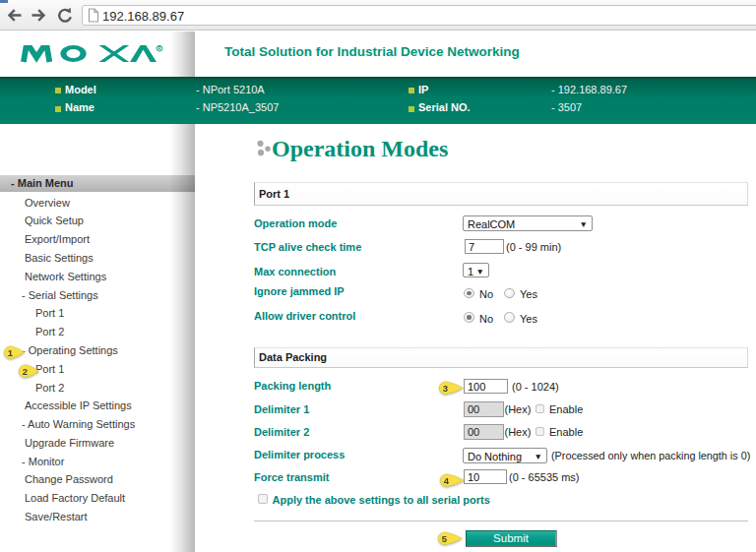  Describe the element at coordinates (446, 480) in the screenshot. I see `svg-text: 4` at that location.